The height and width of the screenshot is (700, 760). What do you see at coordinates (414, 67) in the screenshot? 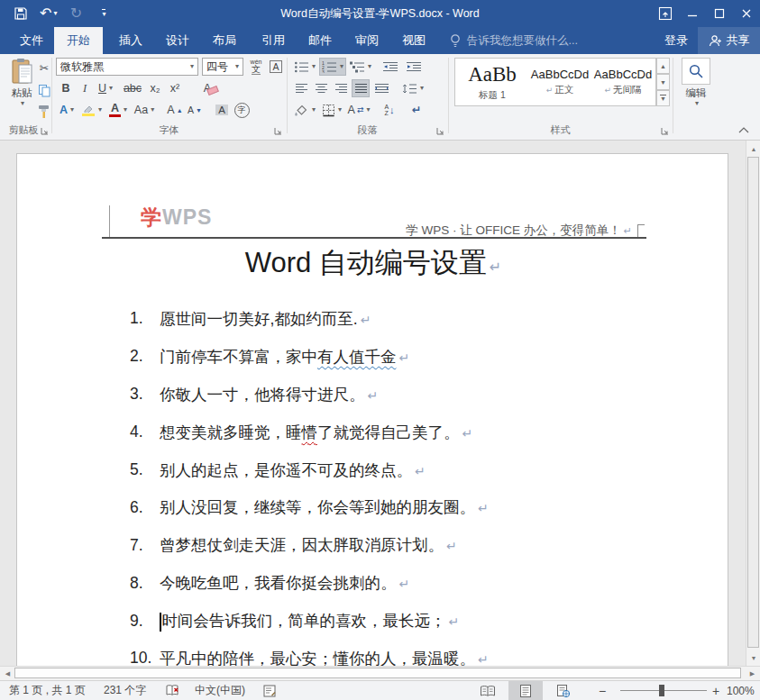
I see `increase-indent-button` at bounding box center [414, 67].